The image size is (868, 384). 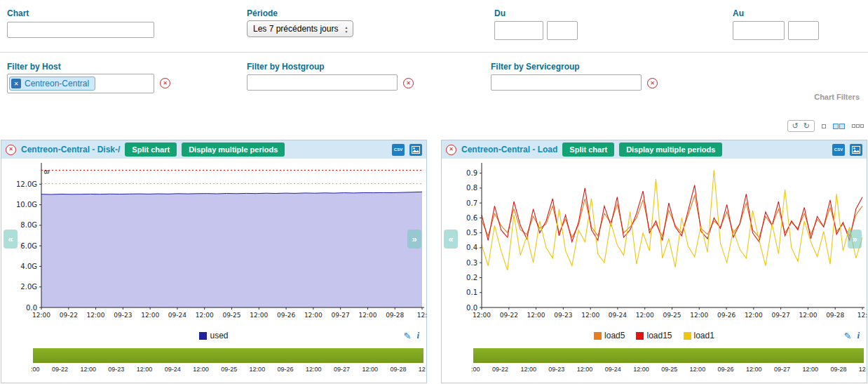 I want to click on one-column-view-icon, so click(x=824, y=126).